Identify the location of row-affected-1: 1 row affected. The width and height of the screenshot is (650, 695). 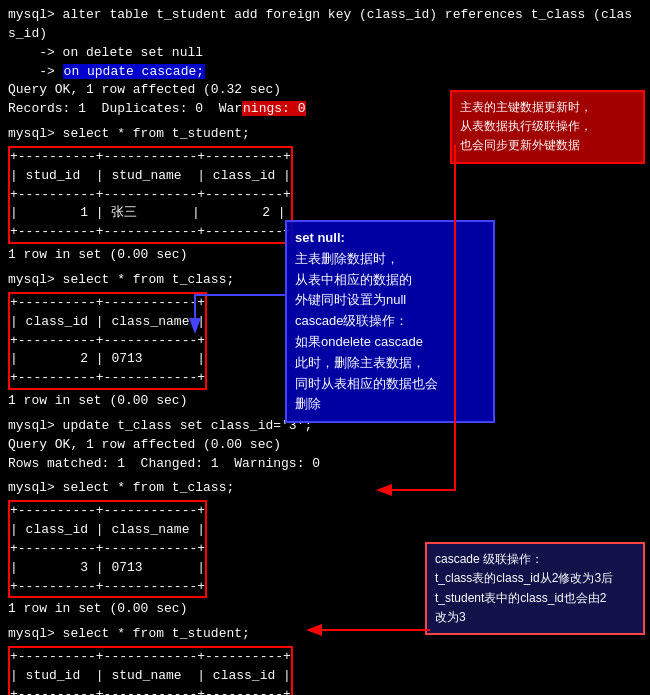
(140, 90).